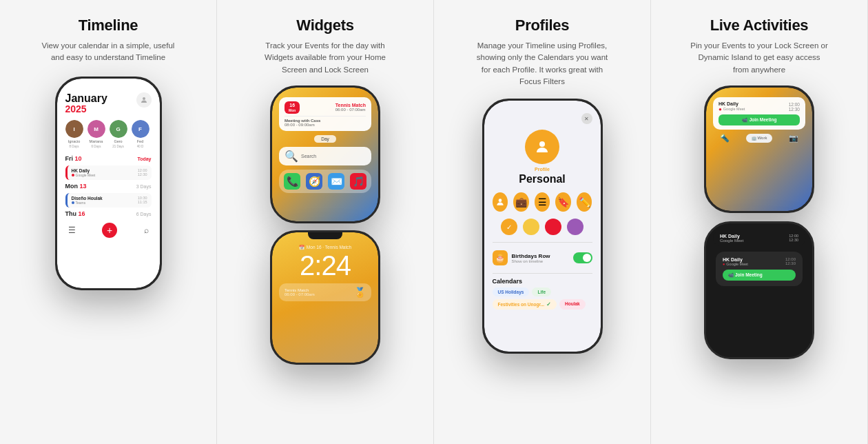 The width and height of the screenshot is (868, 444). What do you see at coordinates (543, 227) in the screenshot?
I see `colors-row: ✓` at bounding box center [543, 227].